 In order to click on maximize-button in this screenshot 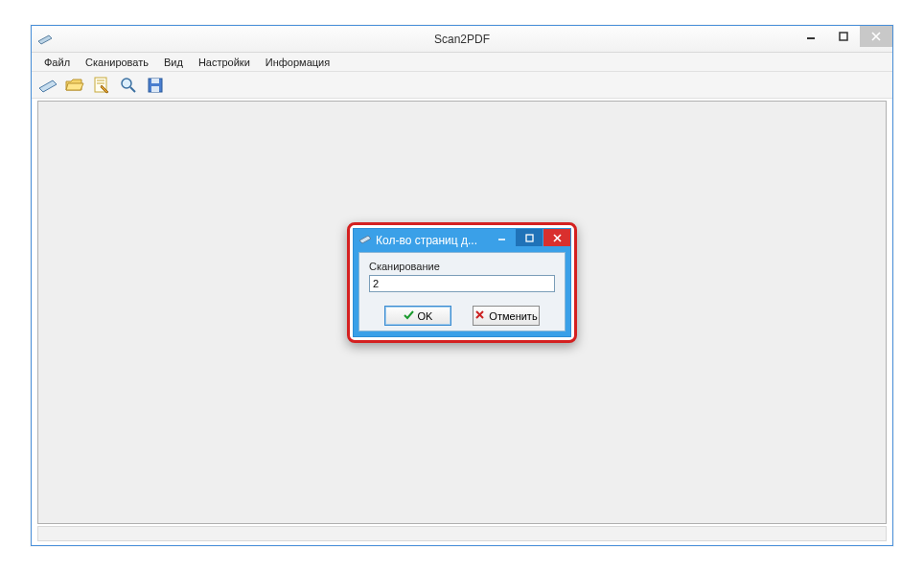, I will do `click(843, 36)`.